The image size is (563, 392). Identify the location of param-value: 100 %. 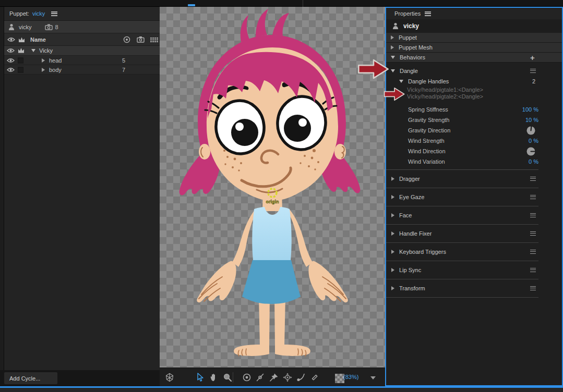
(530, 109).